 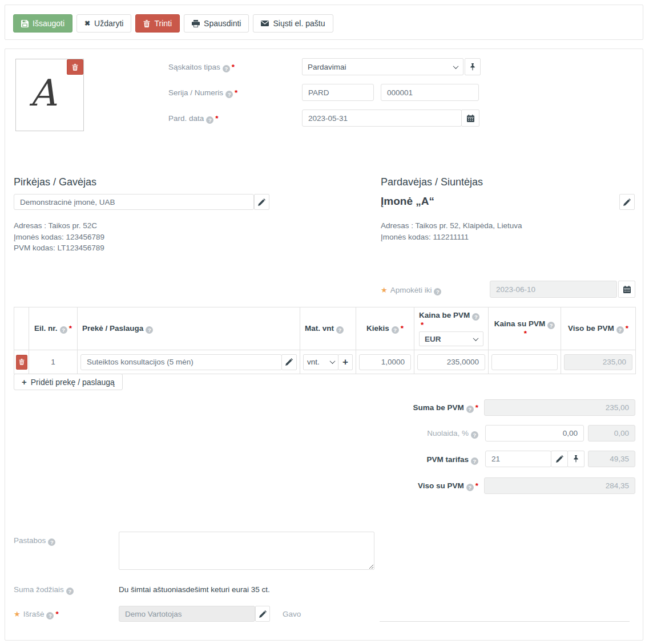 What do you see at coordinates (263, 614) in the screenshot?
I see `issued-by-edit-button` at bounding box center [263, 614].